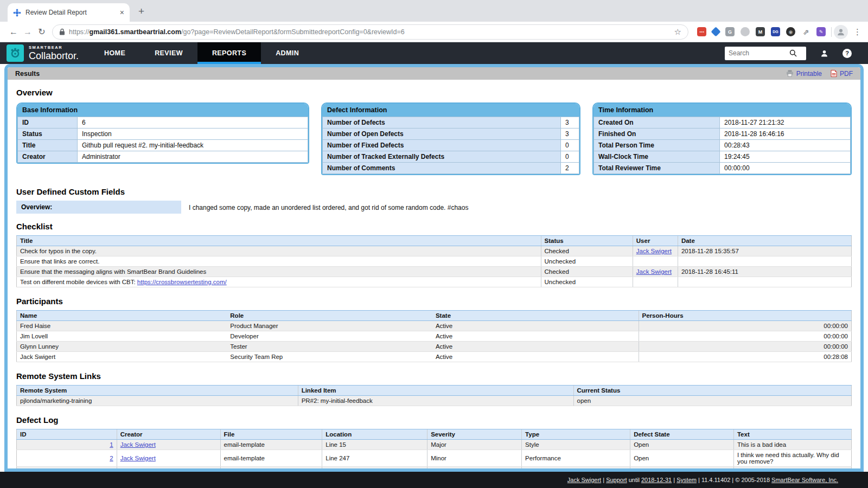 The image size is (868, 488). I want to click on back-icon: ←, so click(14, 32).